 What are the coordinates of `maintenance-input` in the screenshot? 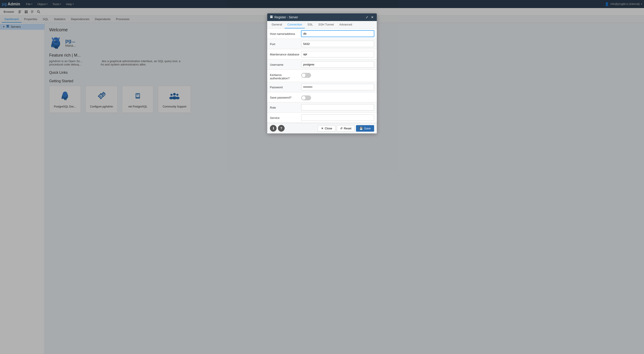 It's located at (338, 54).